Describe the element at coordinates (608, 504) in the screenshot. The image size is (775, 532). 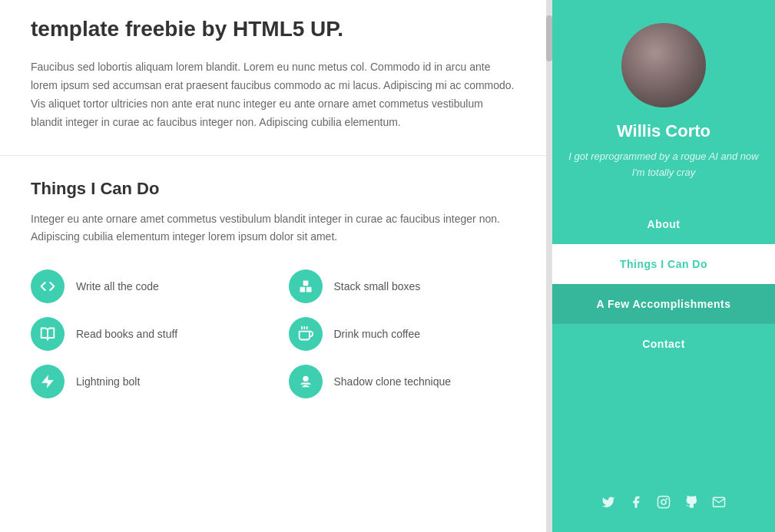
I see `twitter-icon` at that location.